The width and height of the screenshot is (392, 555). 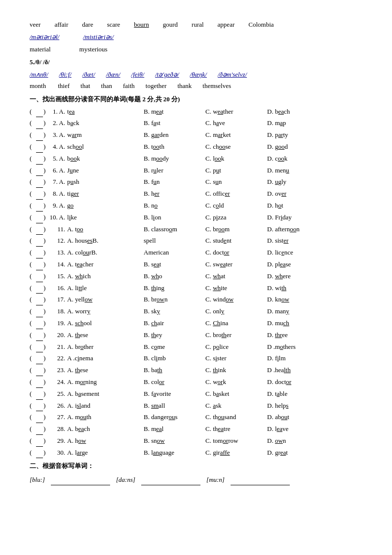 What do you see at coordinates (196, 171) in the screenshot?
I see `question-row-6: ( ) 6. A. June B. ruler C. put D. menu` at bounding box center [196, 171].